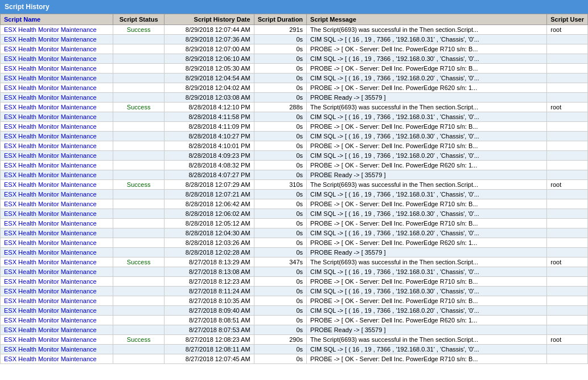  What do you see at coordinates (209, 272) in the screenshot?
I see `cell-script-date: 8/27/2018 8:13:08 AM` at bounding box center [209, 272].